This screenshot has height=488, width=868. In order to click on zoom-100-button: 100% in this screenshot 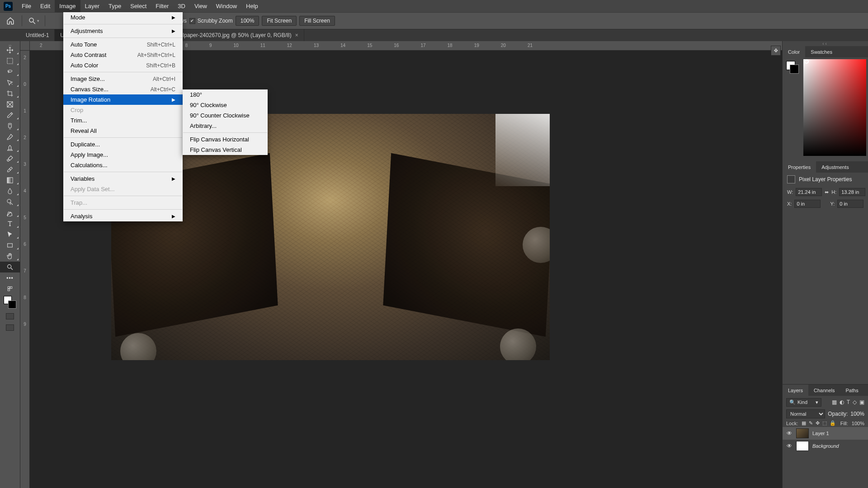, I will do `click(248, 21)`.